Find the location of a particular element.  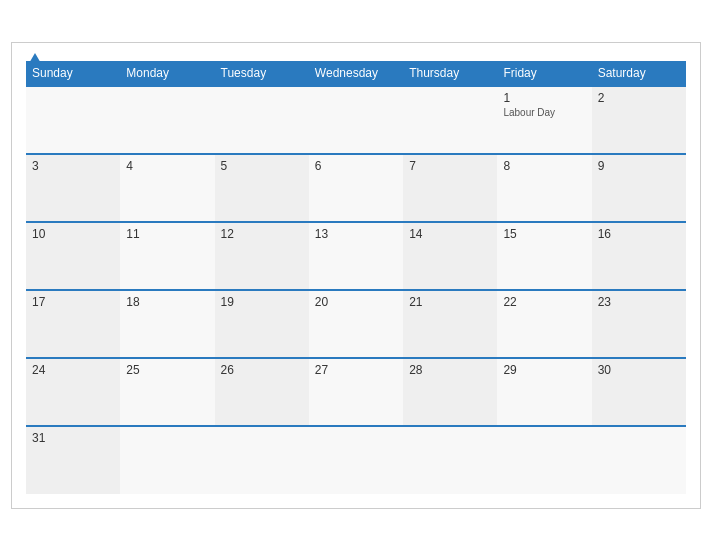

week-row-1: 1Labour Day2 is located at coordinates (356, 120).